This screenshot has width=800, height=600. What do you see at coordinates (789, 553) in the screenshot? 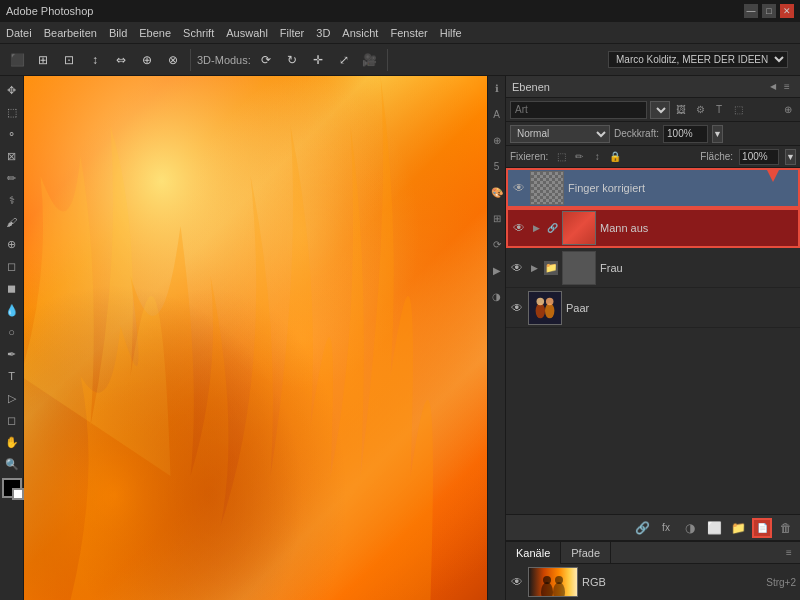
I see `channels-panel-menu: ≡` at bounding box center [789, 553].